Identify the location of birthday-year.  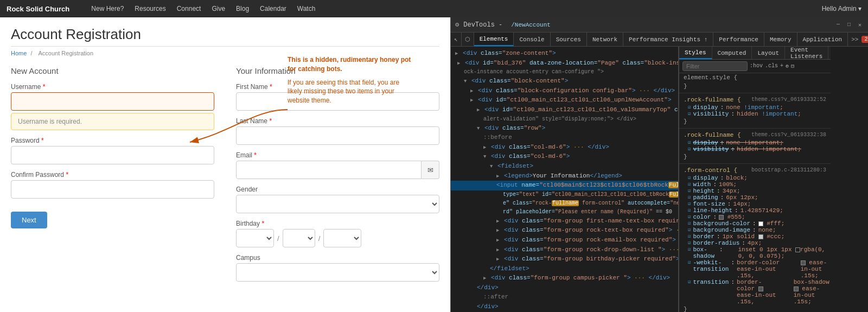
(342, 238).